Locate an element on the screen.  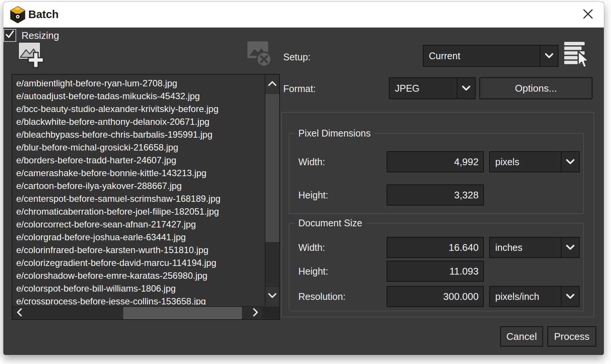
batch-app-icon is located at coordinates (18, 15).